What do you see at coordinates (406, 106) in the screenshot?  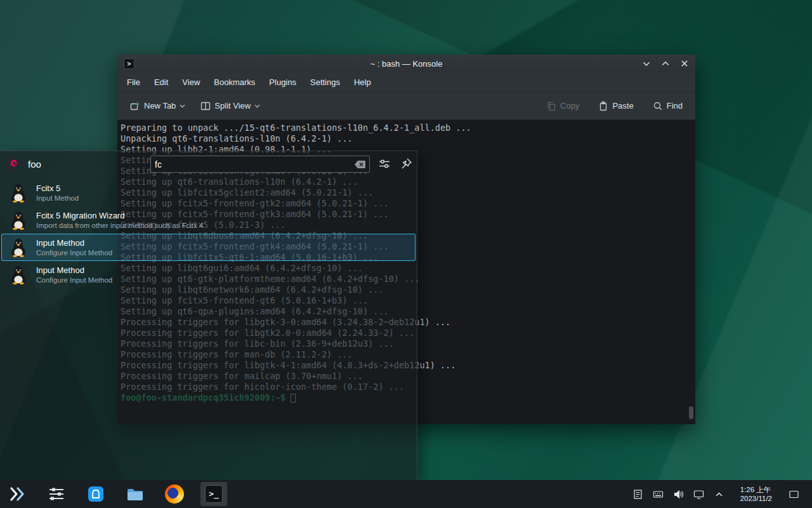 I see `toolbar: New Tab Split View Copy Paste Find` at bounding box center [406, 106].